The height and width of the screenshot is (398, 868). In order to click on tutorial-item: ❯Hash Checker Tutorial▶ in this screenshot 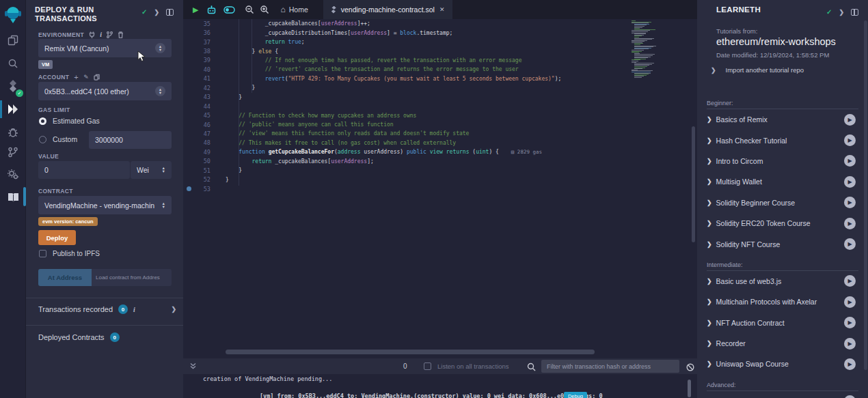, I will do `click(783, 140)`.